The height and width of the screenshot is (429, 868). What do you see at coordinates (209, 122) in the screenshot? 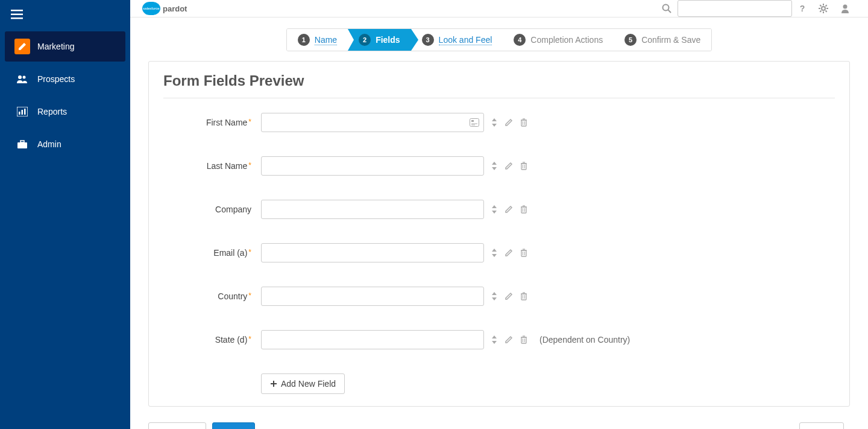
I see `field-label: First Name*` at bounding box center [209, 122].